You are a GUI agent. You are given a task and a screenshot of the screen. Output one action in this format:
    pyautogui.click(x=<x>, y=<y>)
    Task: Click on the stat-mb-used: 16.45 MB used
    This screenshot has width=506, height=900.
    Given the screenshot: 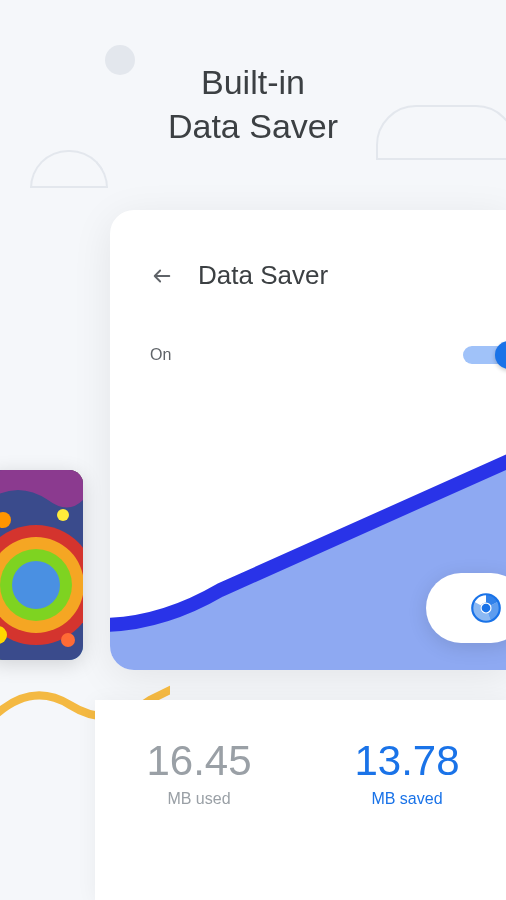 What is the action you would take?
    pyautogui.click(x=199, y=774)
    